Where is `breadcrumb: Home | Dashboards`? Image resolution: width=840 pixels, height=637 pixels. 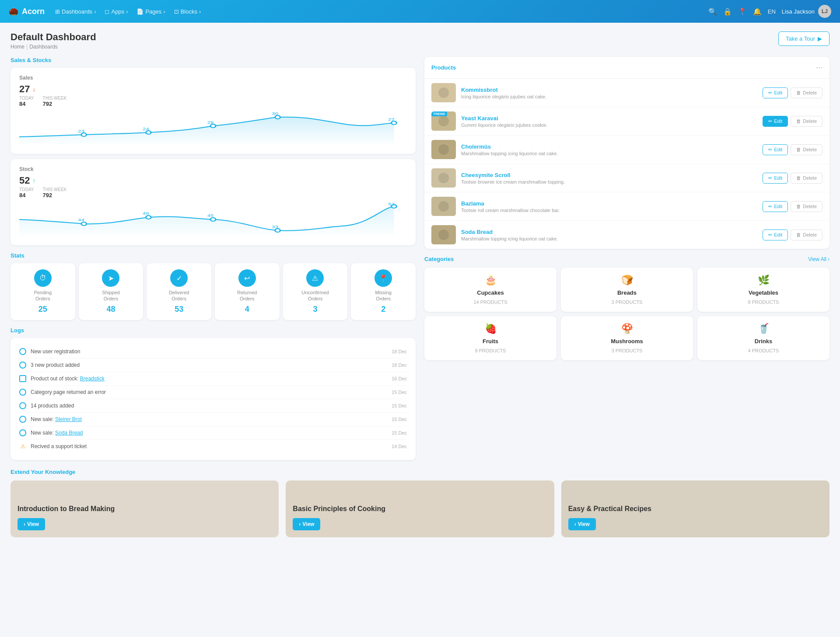
breadcrumb: Home | Dashboards is located at coordinates (53, 47).